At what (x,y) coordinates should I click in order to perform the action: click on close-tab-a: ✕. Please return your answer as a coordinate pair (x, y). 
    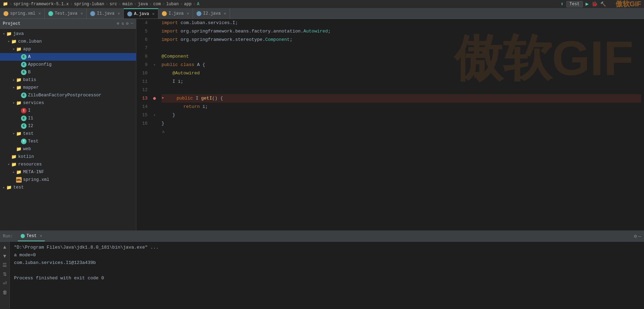
    Looking at the image, I should click on (153, 14).